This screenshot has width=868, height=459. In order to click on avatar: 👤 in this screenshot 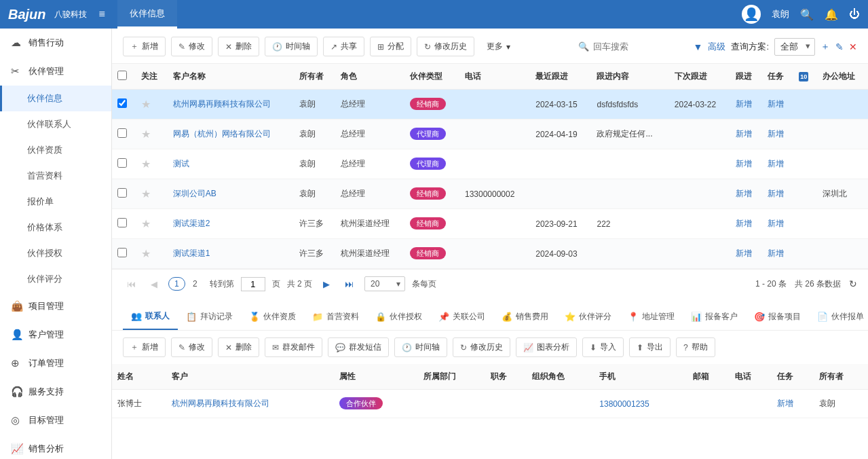, I will do `click(751, 14)`.